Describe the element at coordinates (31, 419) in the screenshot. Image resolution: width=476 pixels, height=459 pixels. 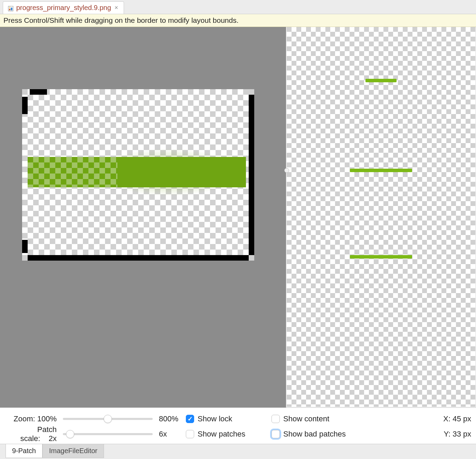
I see `zoom-label: Zoom: 100%` at that location.